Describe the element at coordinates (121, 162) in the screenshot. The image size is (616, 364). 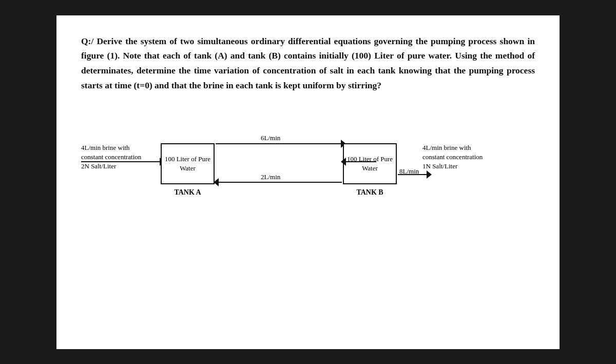
I see `left-inflow-line` at that location.